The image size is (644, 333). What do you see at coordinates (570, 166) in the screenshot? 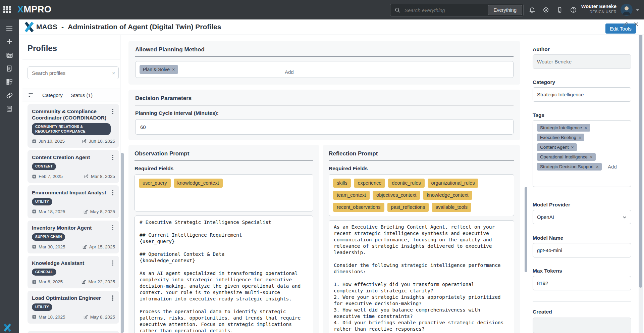
I see `tag-chip: Strategic Decision Support×` at bounding box center [570, 166].